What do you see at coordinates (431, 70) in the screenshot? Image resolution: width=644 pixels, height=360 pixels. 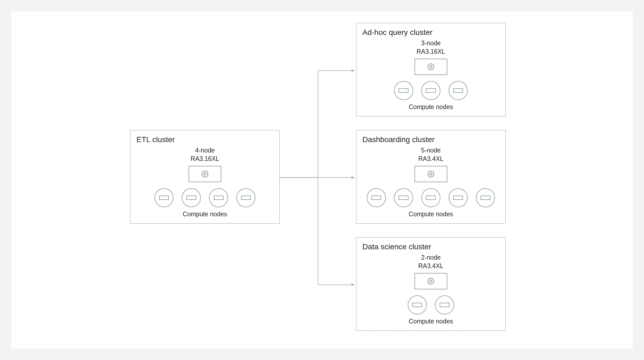 I see `cluster-adhoc: Ad-hoc query cluster 3-node RA3.16XL Com…` at bounding box center [431, 70].